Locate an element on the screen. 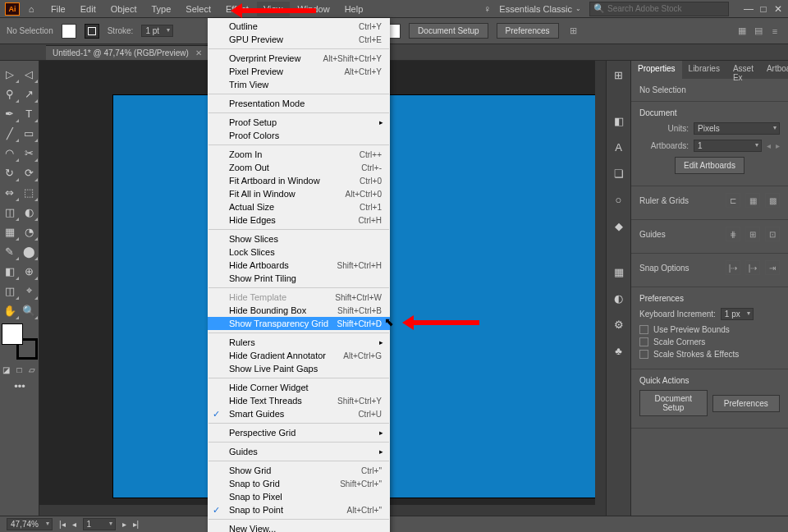 This screenshot has height=532, width=788. guides-icon-2: ⊞ is located at coordinates (753, 234).